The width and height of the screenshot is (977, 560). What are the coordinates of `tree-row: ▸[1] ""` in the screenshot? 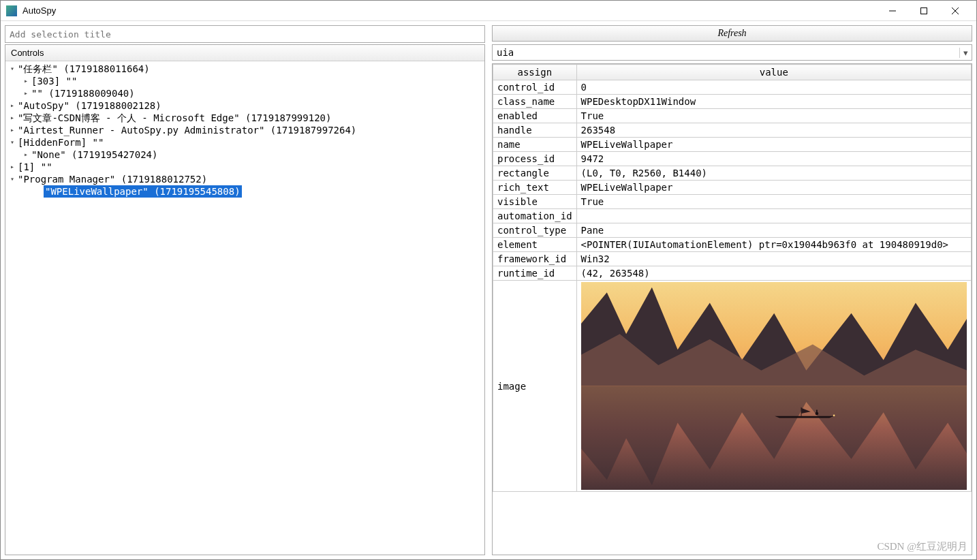 It's located at (245, 167).